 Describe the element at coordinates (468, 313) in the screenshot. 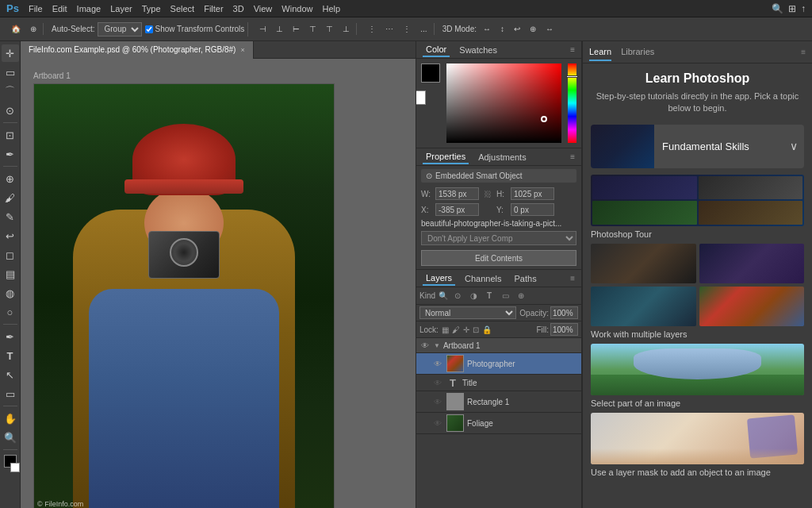

I see `blend-mode-select: Normal` at that location.